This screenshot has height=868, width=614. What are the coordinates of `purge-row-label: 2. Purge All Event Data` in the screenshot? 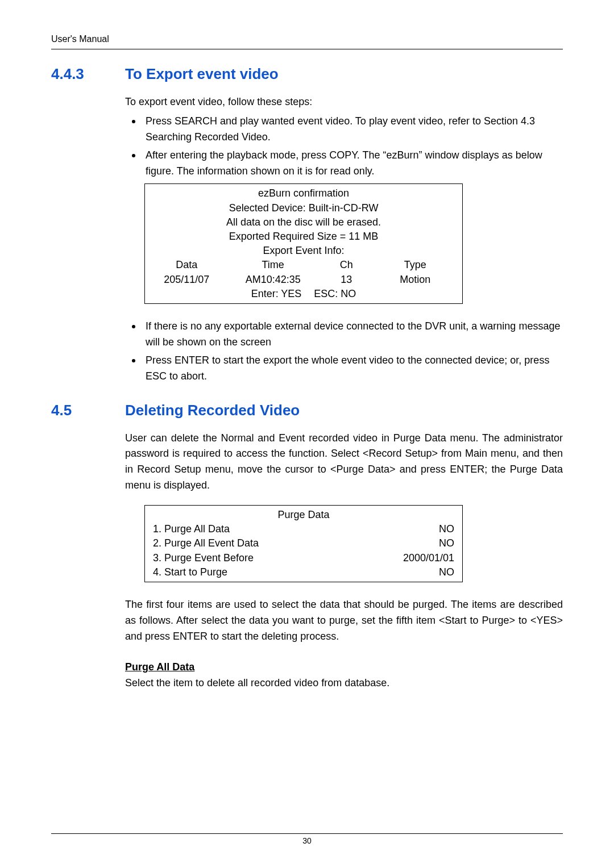 It's located at (206, 543).